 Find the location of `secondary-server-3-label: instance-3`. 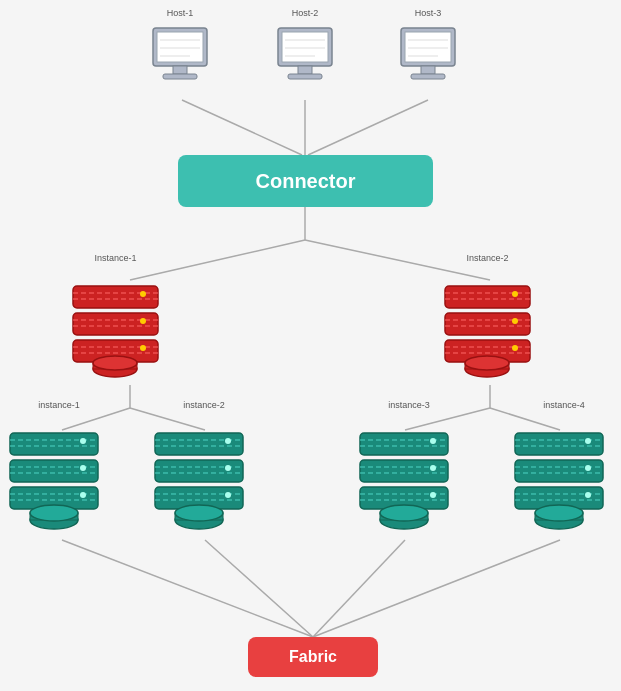

secondary-server-3-label: instance-3 is located at coordinates (409, 405).